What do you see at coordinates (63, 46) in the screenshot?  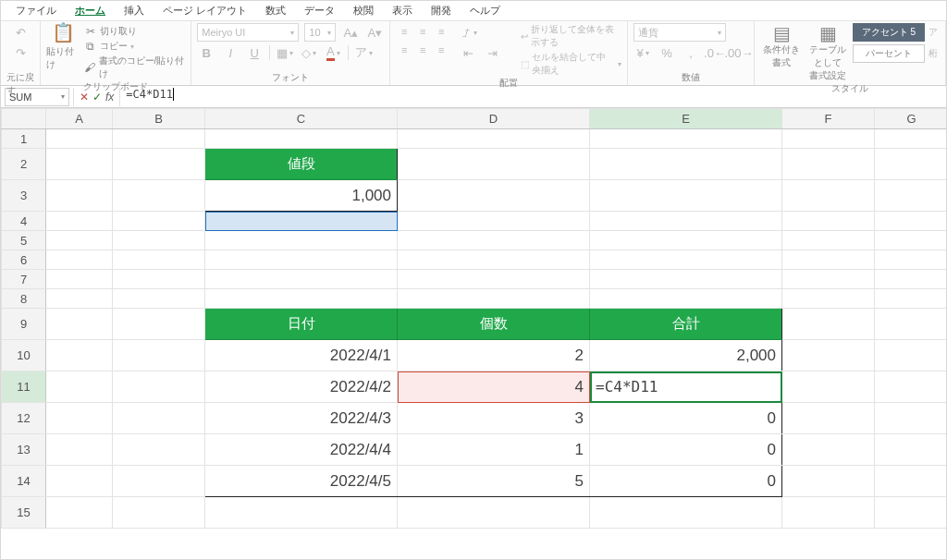 I see `paste-button: 📋 貼り付け` at bounding box center [63, 46].